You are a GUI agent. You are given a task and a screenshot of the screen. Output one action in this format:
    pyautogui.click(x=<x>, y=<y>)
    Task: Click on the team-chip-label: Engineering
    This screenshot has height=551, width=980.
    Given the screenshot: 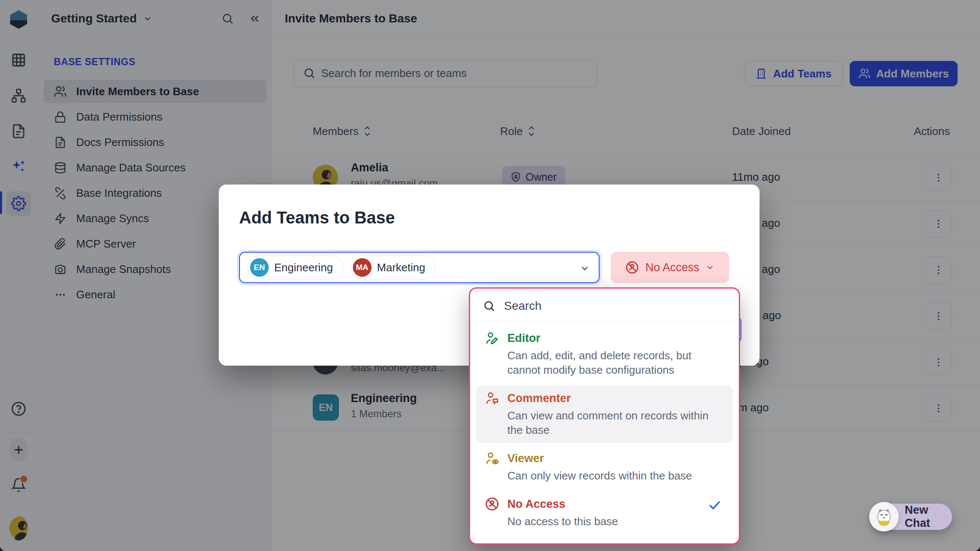 What is the action you would take?
    pyautogui.click(x=304, y=267)
    